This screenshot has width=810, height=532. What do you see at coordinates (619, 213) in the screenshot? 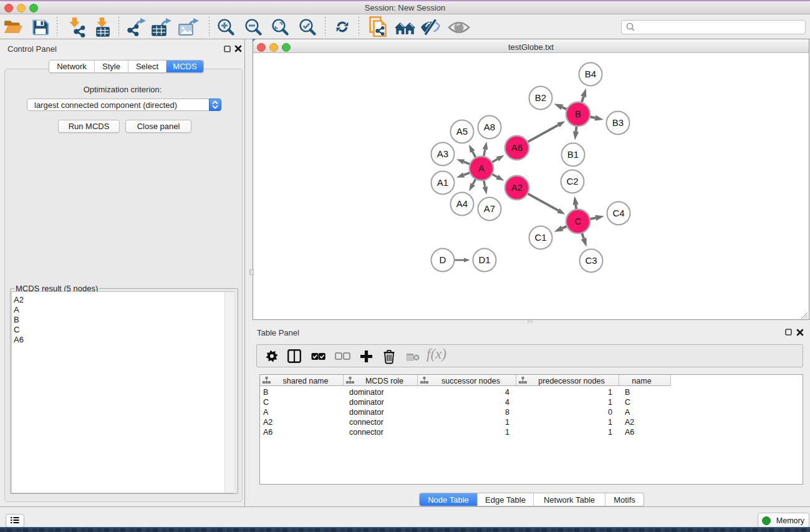
I see `svg-text: C4` at bounding box center [619, 213].